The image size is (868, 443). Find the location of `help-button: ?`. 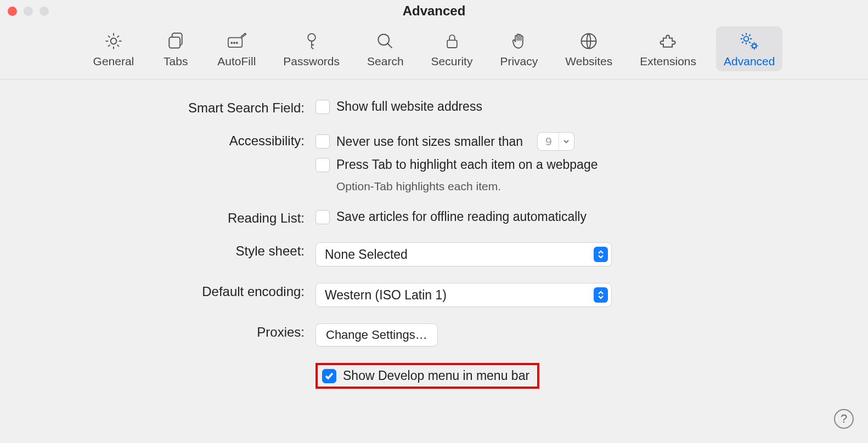

help-button: ? is located at coordinates (844, 419).